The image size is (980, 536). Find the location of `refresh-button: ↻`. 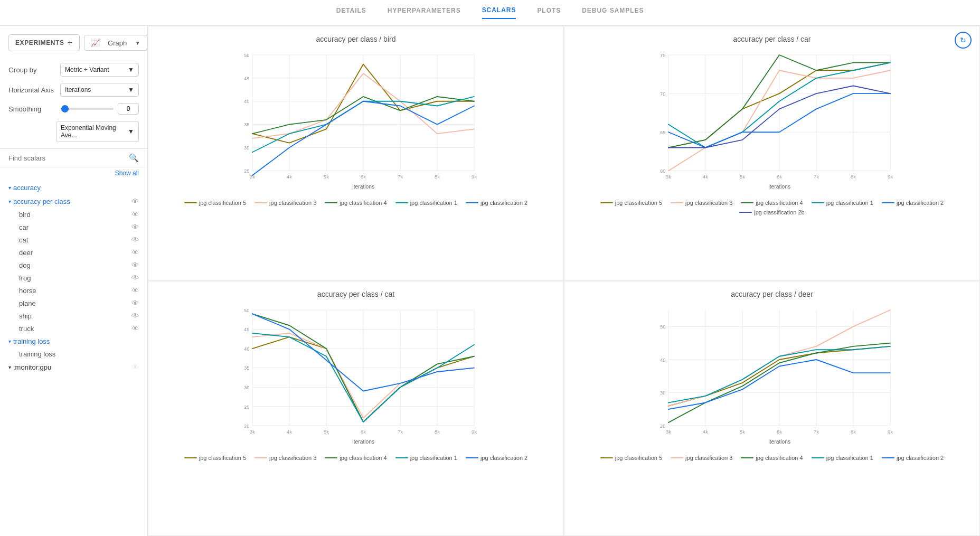

refresh-button: ↻ is located at coordinates (963, 40).